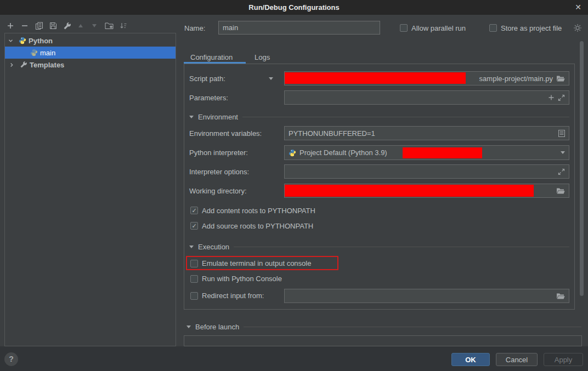  I want to click on apply-button: Apply, so click(563, 359).